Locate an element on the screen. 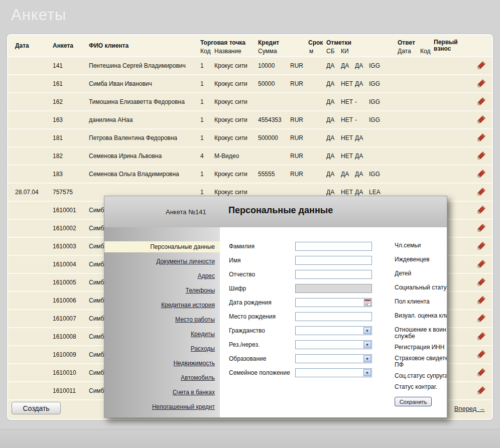 The width and height of the screenshot is (500, 448). cell-outlet-code: 4 is located at coordinates (207, 156).